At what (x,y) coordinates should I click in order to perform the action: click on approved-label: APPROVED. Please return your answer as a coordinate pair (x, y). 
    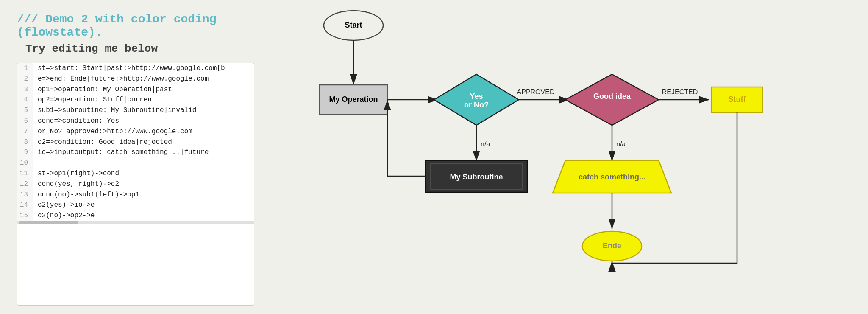
    Looking at the image, I should click on (536, 92).